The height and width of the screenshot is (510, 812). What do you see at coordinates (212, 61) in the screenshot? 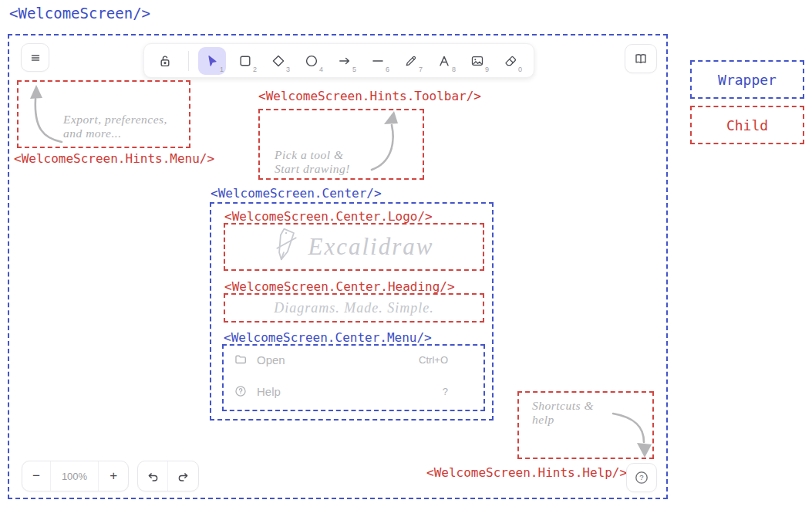
I see `selection-icon` at bounding box center [212, 61].